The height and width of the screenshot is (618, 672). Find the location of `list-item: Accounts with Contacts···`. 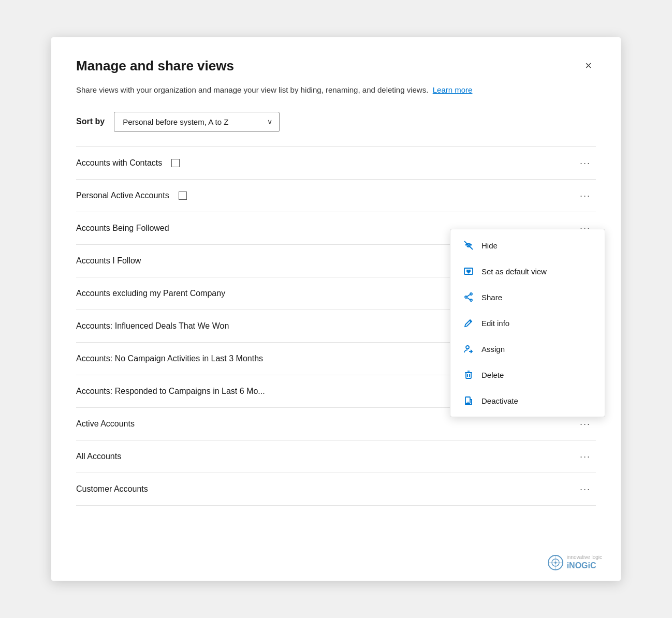

list-item: Accounts with Contacts··· is located at coordinates (336, 164).